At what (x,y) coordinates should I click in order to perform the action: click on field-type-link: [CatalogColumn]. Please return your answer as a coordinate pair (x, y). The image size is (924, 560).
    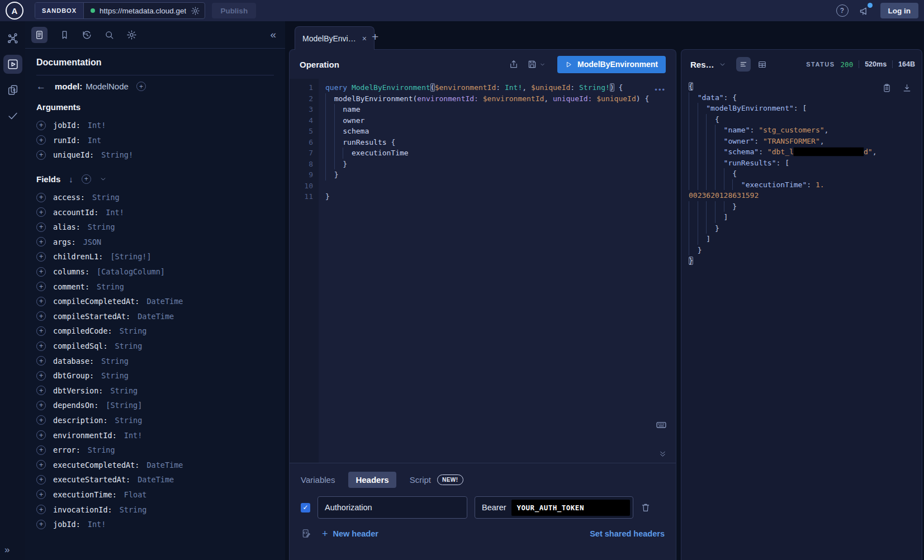
    Looking at the image, I should click on (131, 272).